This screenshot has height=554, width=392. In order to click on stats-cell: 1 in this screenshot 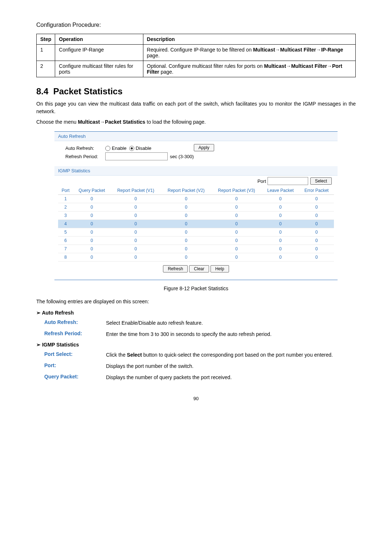, I will do `click(65, 199)`.